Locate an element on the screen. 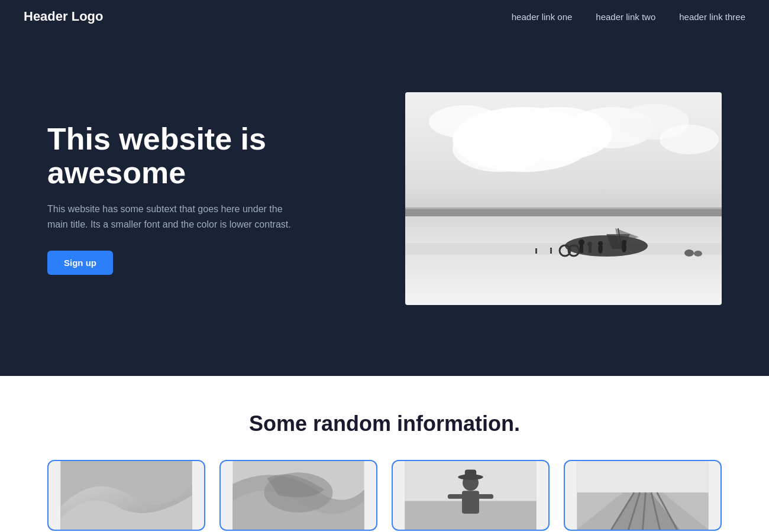 Image resolution: width=769 pixels, height=532 pixels. signup-button: Sign up is located at coordinates (80, 262).